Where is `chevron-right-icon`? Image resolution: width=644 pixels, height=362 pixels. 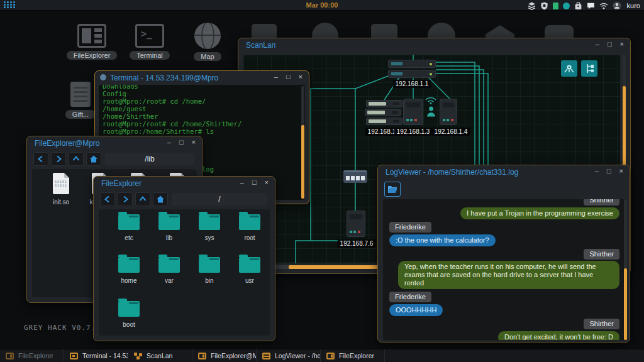 chevron-right-icon is located at coordinates (125, 199).